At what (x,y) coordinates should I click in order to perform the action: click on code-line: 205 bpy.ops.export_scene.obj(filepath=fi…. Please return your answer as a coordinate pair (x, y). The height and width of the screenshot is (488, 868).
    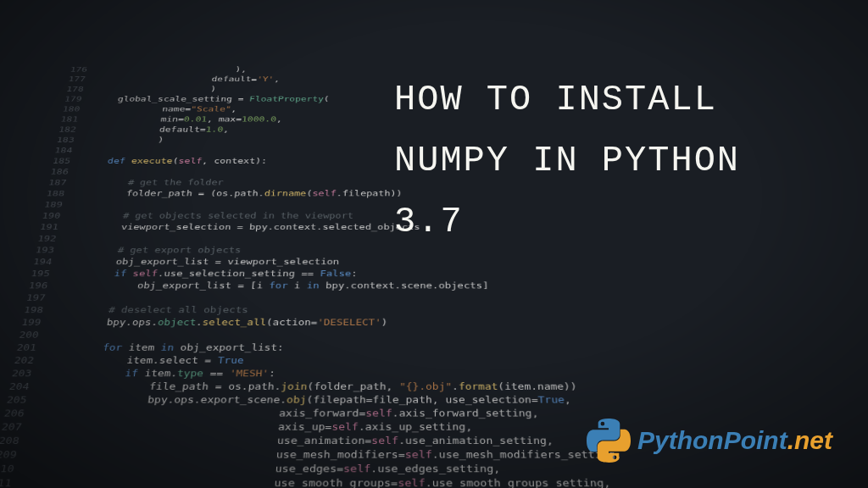
    Looking at the image, I should click on (434, 400).